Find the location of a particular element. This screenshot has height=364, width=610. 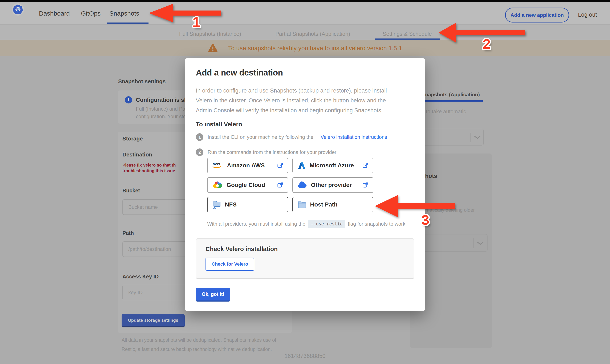

velero-instructions-link: Velero installation instructions is located at coordinates (354, 137).